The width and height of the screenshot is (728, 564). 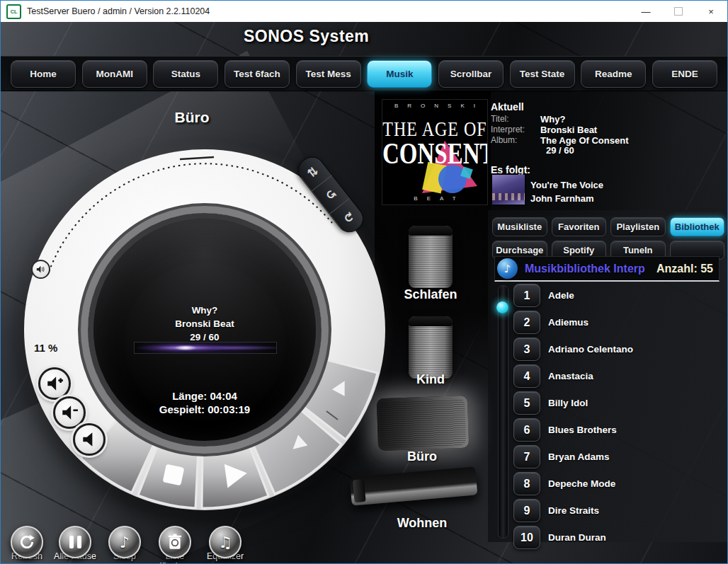 I want to click on item-number: 2, so click(x=527, y=323).